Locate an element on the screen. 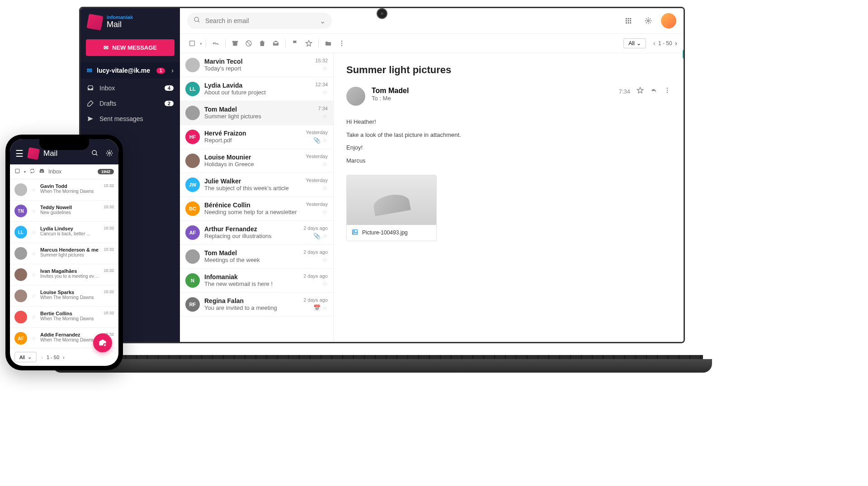 Image resolution: width=868 pixels, height=486 pixels. message-item: Marvin TecolToday's report 15:32☆ is located at coordinates (257, 65).